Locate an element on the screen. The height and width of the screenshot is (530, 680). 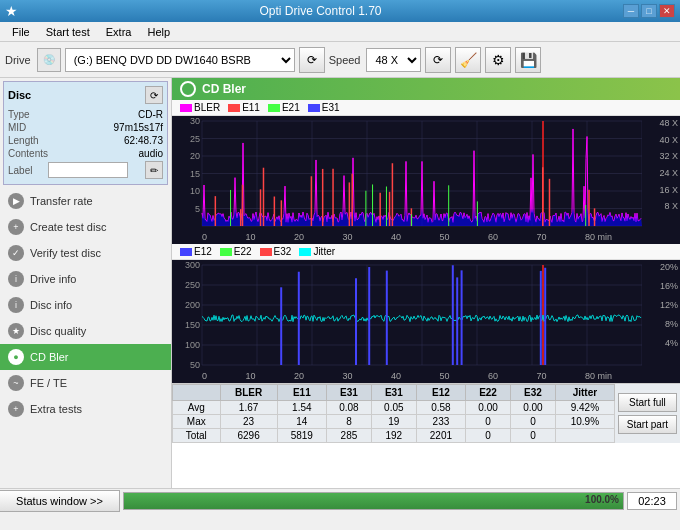
menu-file: File is located at coordinates (21, 32).